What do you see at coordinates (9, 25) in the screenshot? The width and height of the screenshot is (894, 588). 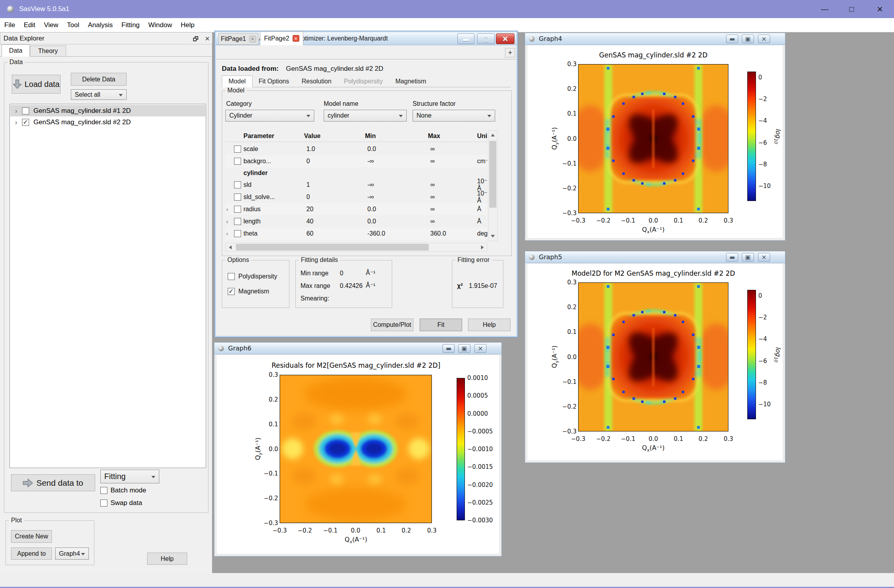 I see `menu-file: File` at bounding box center [9, 25].